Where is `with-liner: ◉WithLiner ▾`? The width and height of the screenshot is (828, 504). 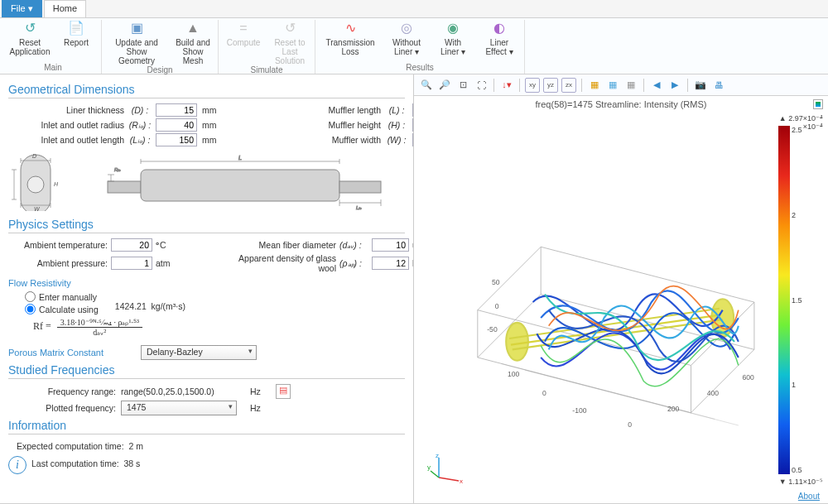
with-liner: ◉WithLiner ▾ is located at coordinates (453, 41).